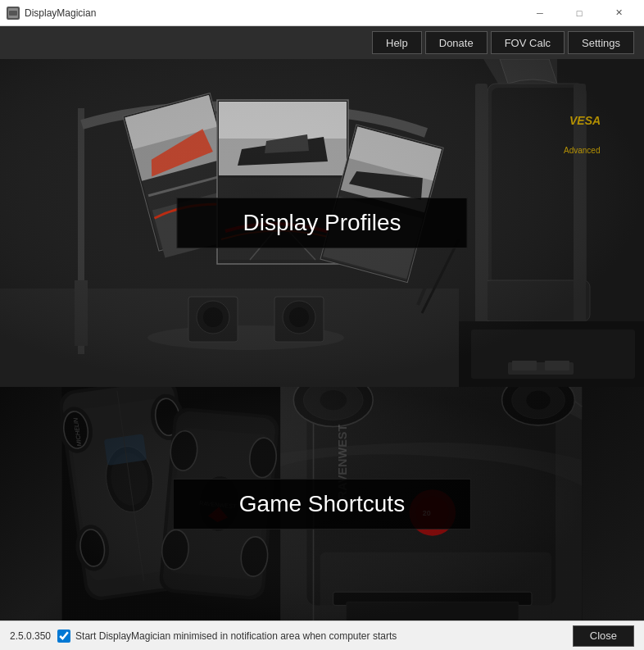 The width and height of the screenshot is (644, 650). What do you see at coordinates (323, 223) in the screenshot?
I see `display-profiles-label: Display Profiles` at bounding box center [323, 223].